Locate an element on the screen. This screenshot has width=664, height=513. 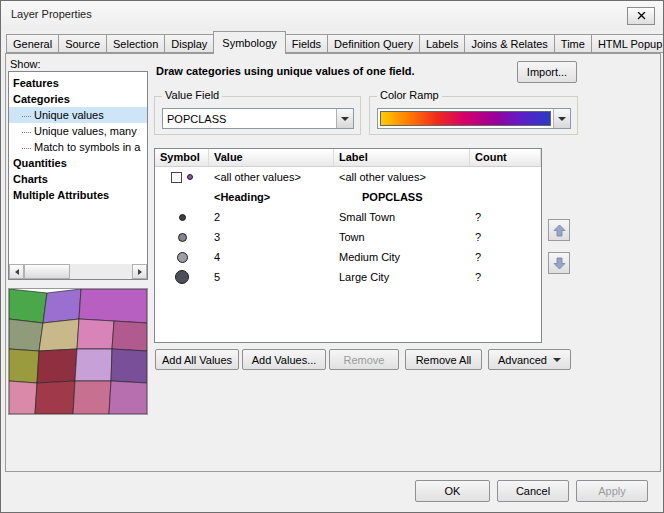
tab-html-popup: HTML Popup is located at coordinates (628, 44).